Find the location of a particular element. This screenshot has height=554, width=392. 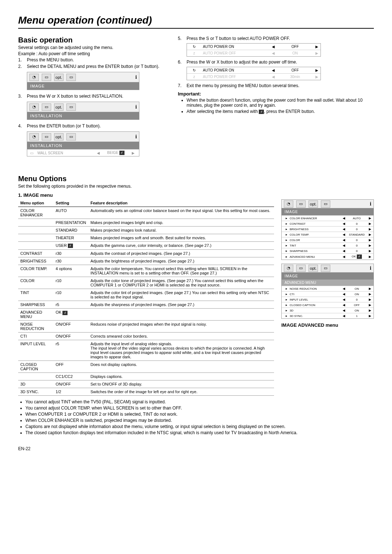

cell-option: COLOR is located at coordinates (36, 283).